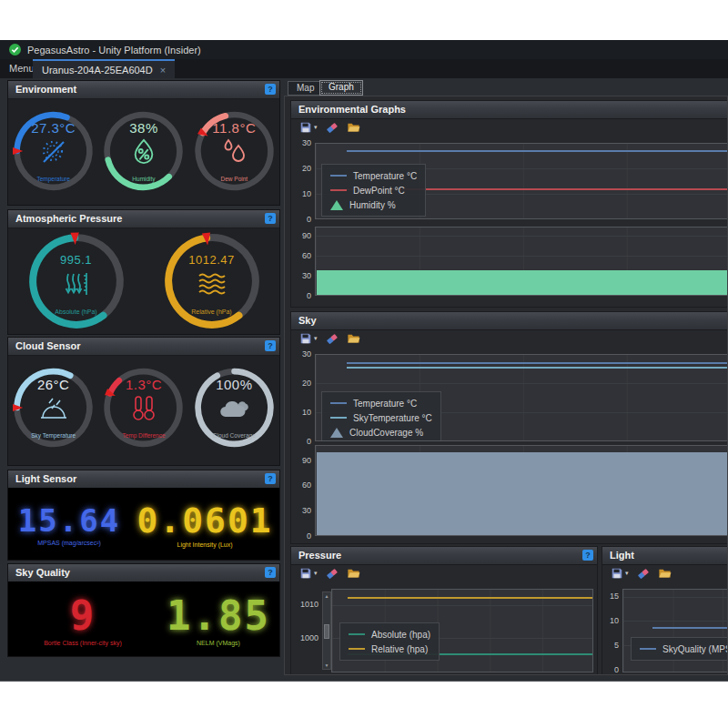  I want to click on sky-temperature-chart: 3020100 Temperature °C SkyTemperature °C…, so click(513, 398).